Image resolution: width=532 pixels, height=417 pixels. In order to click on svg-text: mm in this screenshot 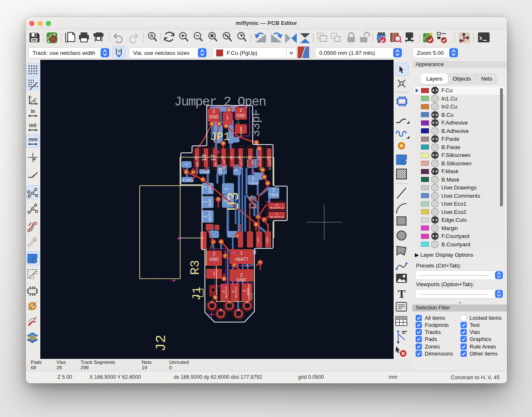, I will do `click(33, 140)`.